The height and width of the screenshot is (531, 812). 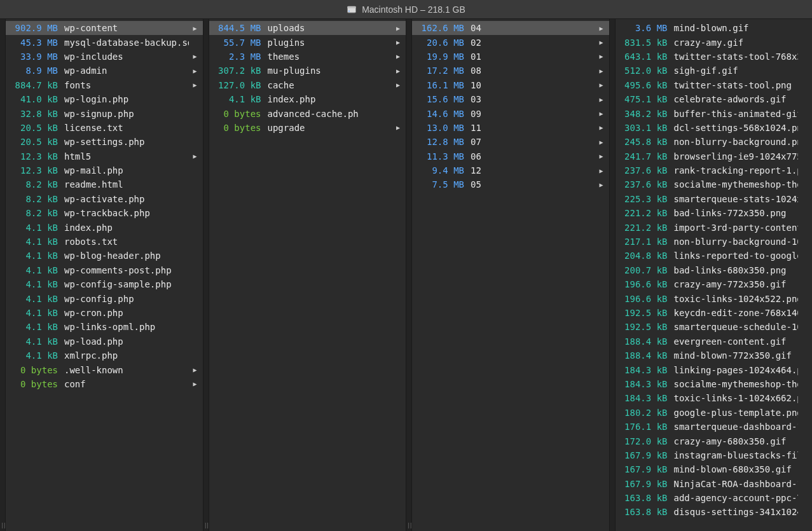 I want to click on list-item: 12.3 kBwp-mail.php, so click(x=104, y=170).